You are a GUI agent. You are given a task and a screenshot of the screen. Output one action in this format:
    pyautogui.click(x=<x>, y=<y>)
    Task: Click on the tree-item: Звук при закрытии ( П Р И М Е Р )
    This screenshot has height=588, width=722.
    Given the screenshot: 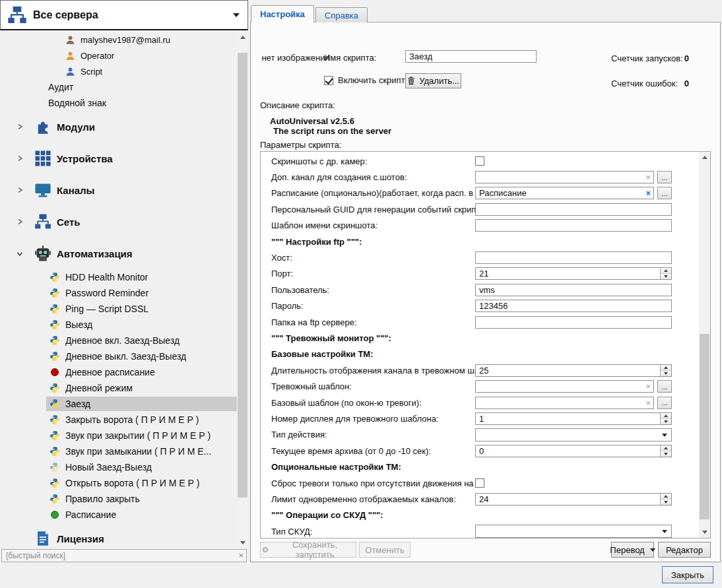 What is the action you would take?
    pyautogui.click(x=119, y=436)
    